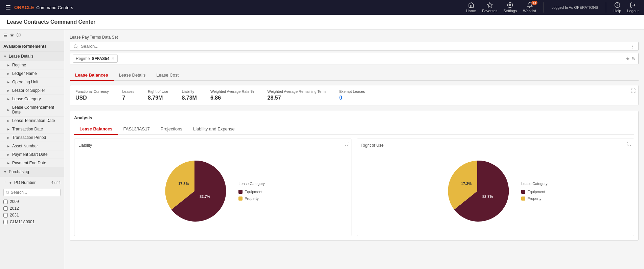 This screenshot has width=644, height=269. I want to click on filter-tag-close: ✕, so click(113, 59).